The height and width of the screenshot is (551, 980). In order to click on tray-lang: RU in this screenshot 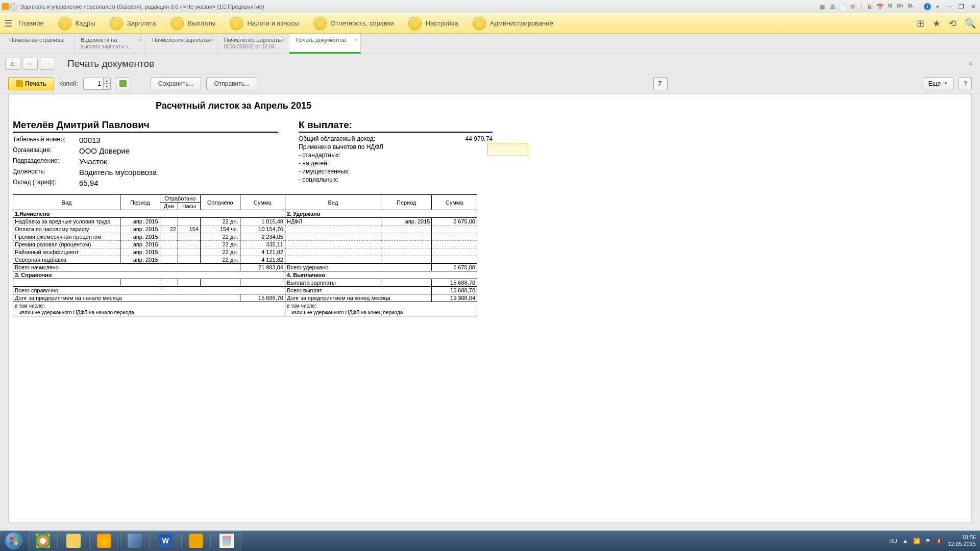, I will do `click(893, 541)`.